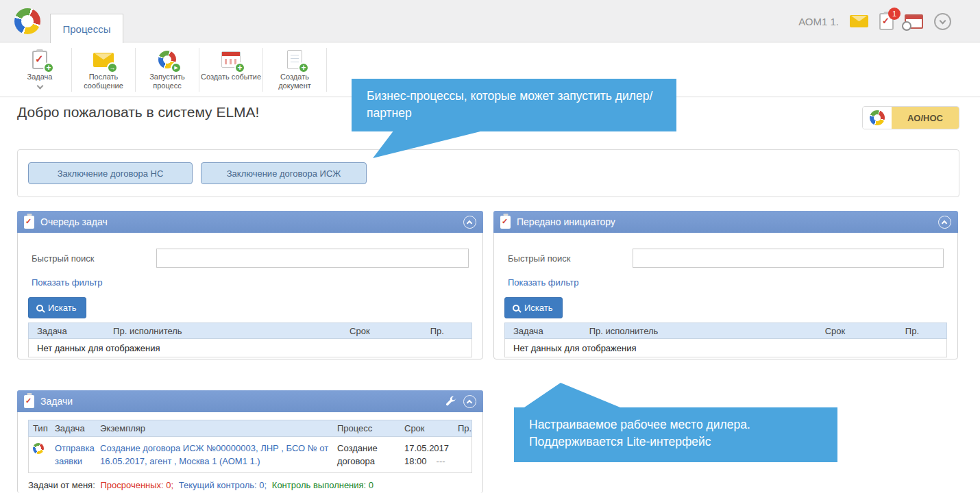  I want to click on column-due: Срок, so click(857, 331).